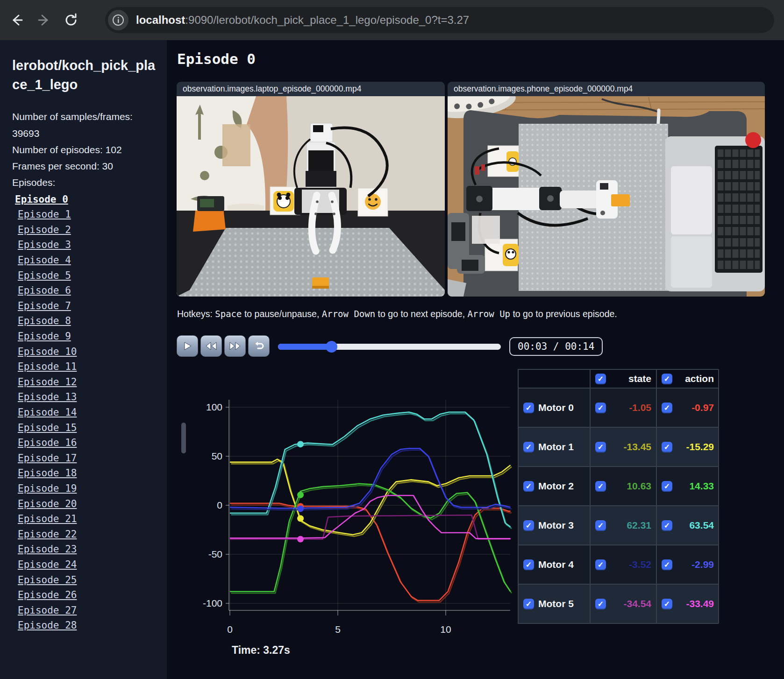 The image size is (784, 679). What do you see at coordinates (601, 604) in the screenshot?
I see `motor-5-state-checkbox: ✓` at bounding box center [601, 604].